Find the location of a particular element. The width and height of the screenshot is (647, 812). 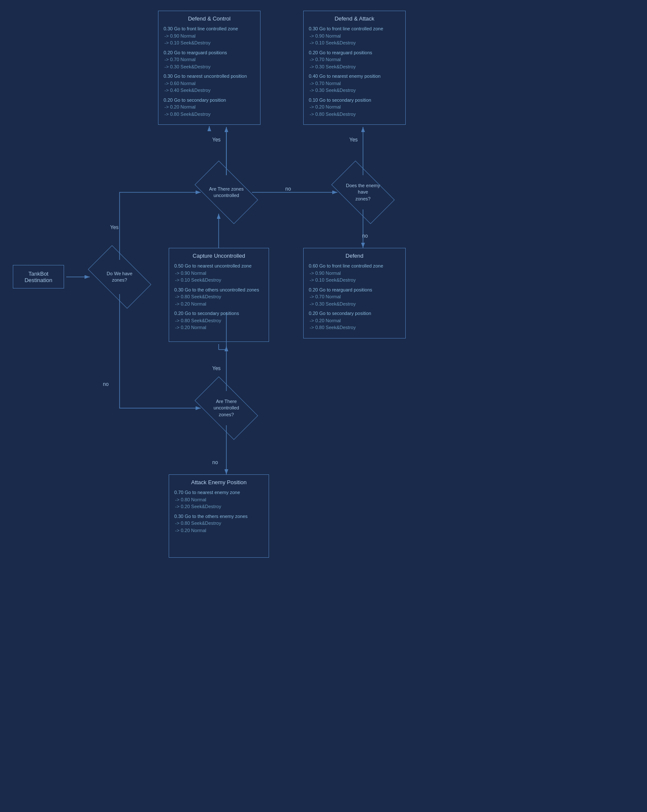

label-yes-defend-control: Yes is located at coordinates (217, 140).